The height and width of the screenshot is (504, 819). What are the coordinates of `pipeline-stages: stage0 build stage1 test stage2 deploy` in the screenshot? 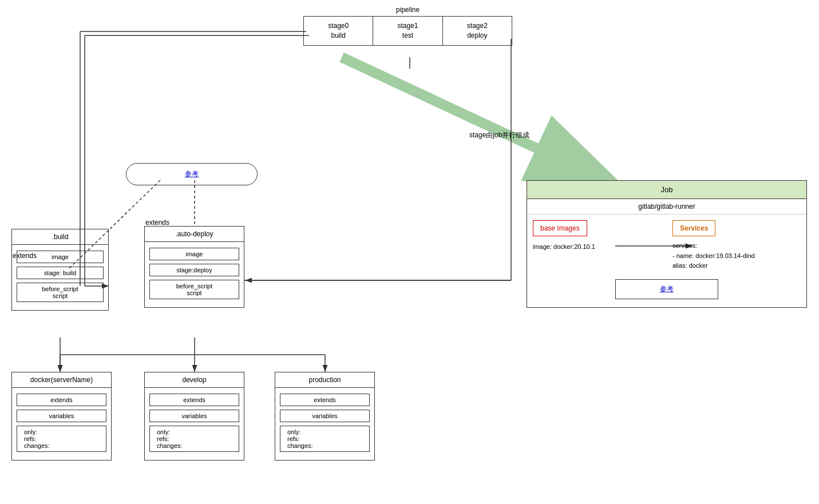 It's located at (407, 31).